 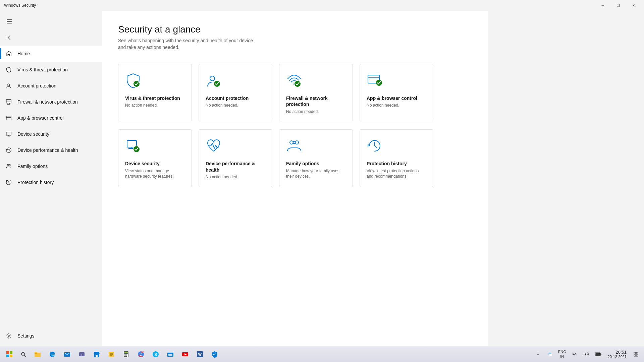 What do you see at coordinates (396, 158) in the screenshot?
I see `card-history: Protection history View latest protectio…` at bounding box center [396, 158].